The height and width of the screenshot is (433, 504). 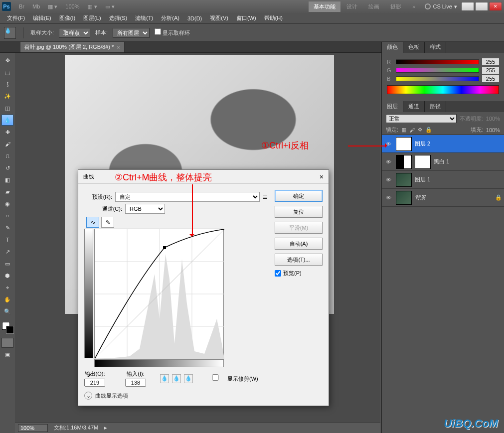 What do you see at coordinates (414, 47) in the screenshot?
I see `tab-swatches: 色板` at bounding box center [414, 47].